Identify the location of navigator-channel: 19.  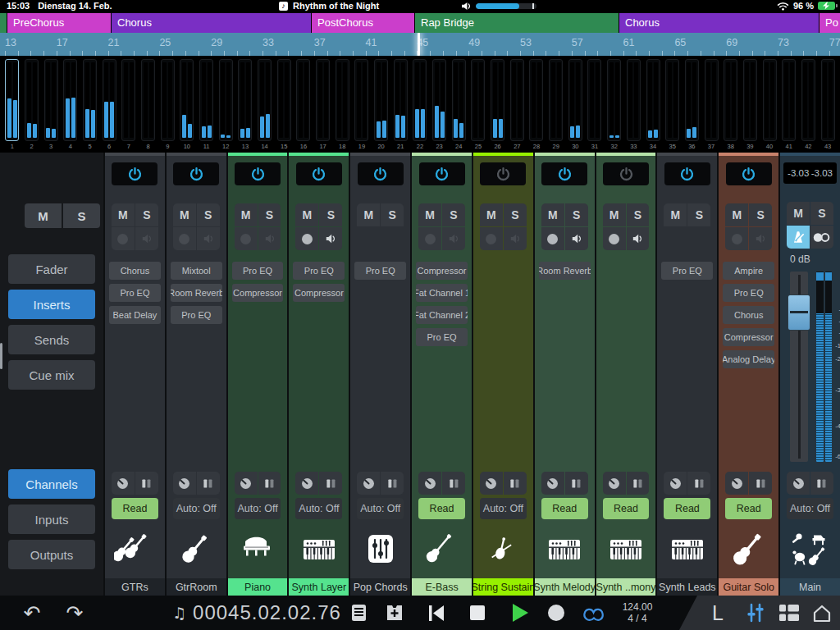
(362, 106).